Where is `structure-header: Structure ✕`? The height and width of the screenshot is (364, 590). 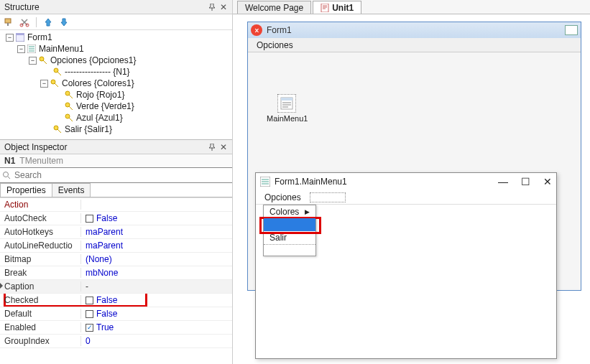 structure-header: Structure ✕ is located at coordinates (116, 7).